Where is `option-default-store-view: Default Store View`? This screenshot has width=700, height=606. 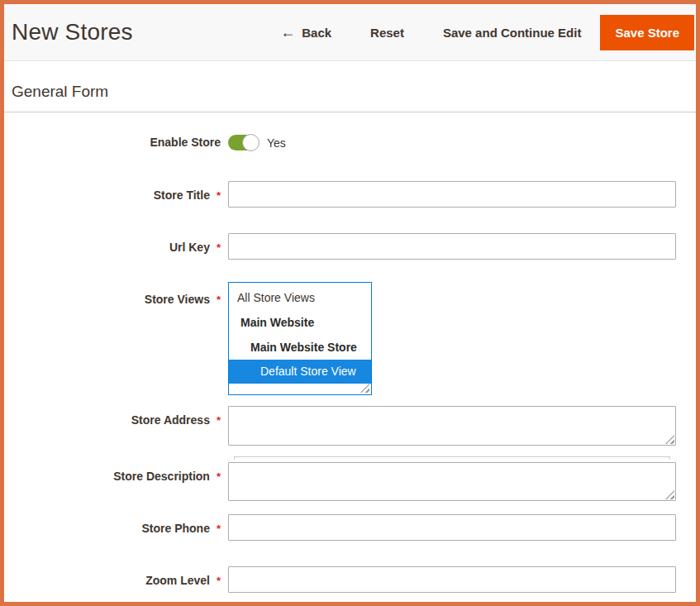
option-default-store-view: Default Store View is located at coordinates (300, 372).